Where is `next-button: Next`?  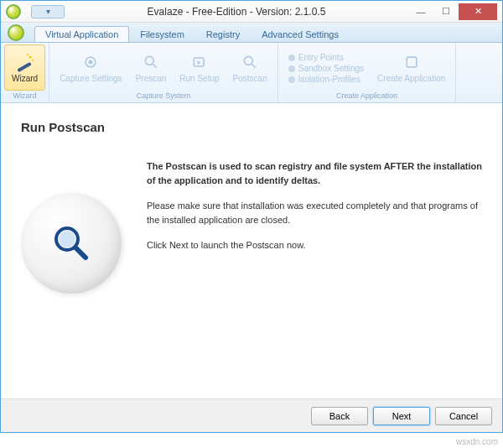 next-button: Next is located at coordinates (402, 416).